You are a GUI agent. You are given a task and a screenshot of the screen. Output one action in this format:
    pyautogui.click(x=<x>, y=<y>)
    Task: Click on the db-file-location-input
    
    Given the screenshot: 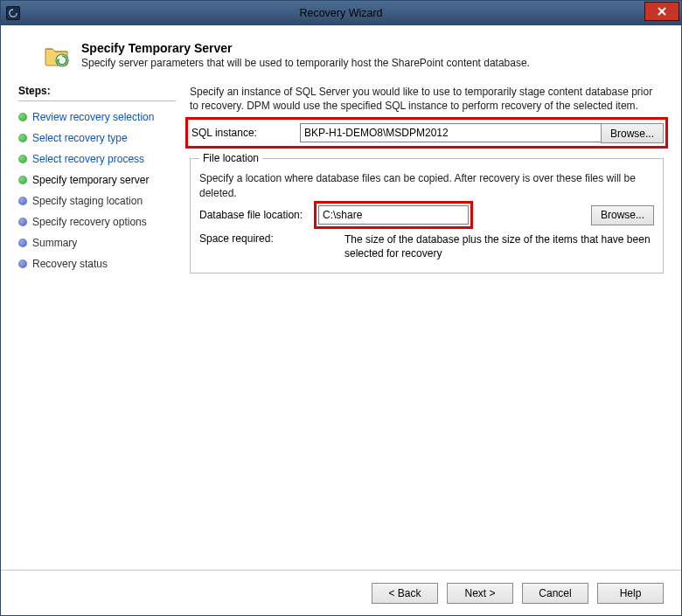 What is the action you would take?
    pyautogui.click(x=393, y=215)
    